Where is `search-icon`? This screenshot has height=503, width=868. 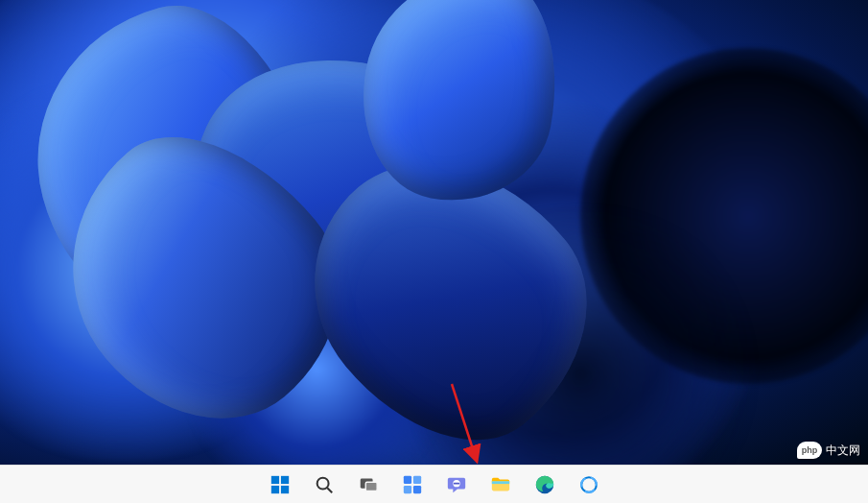 search-icon is located at coordinates (324, 485).